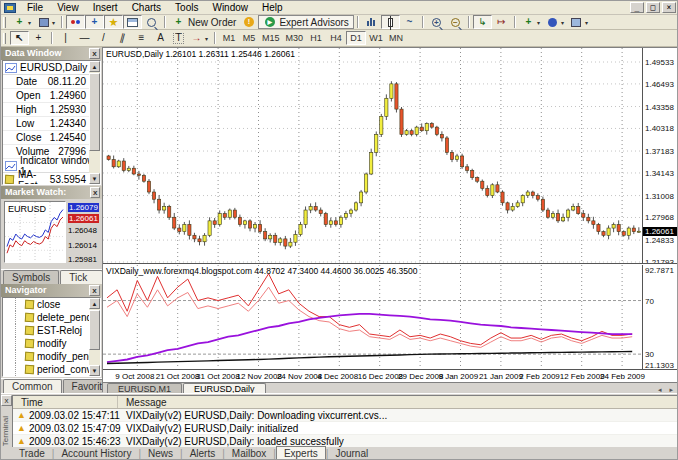 The width and height of the screenshot is (678, 460). I want to click on cursor-icon: ↖, so click(20, 38).